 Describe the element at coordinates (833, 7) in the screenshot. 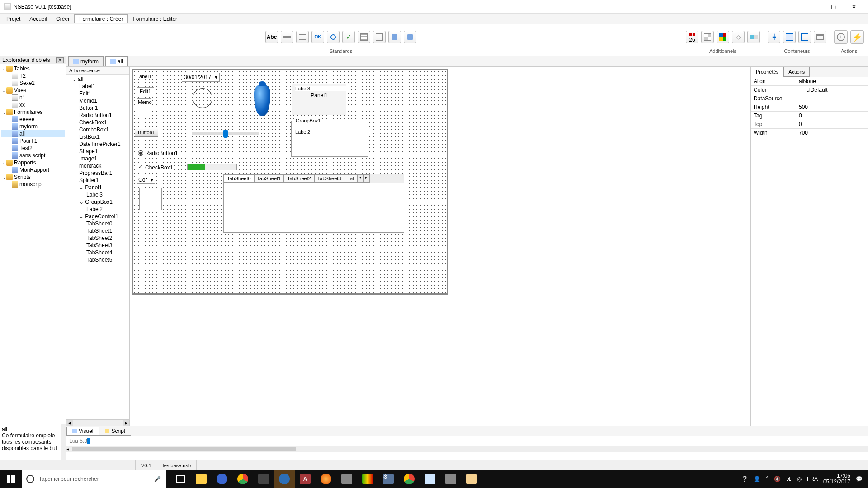

I see `maximize-button: ▢` at that location.